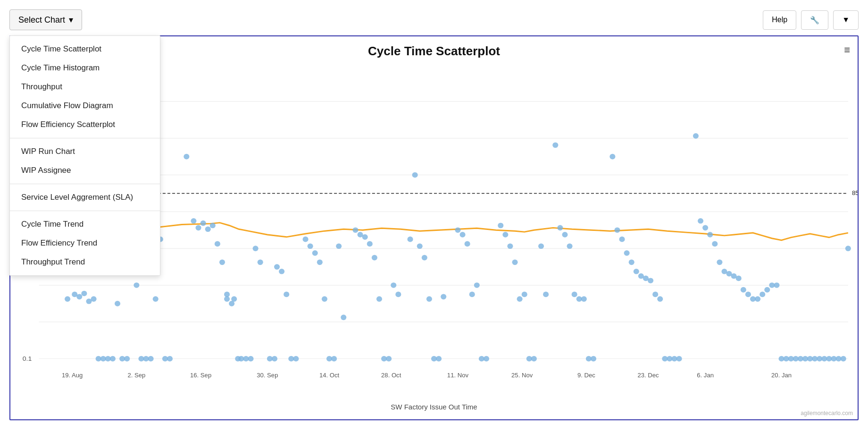 Image resolution: width=868 pixels, height=425 pixels. What do you see at coordinates (85, 197) in the screenshot?
I see `menu-group-3: Service Level Aggrement (SLA)` at bounding box center [85, 197].